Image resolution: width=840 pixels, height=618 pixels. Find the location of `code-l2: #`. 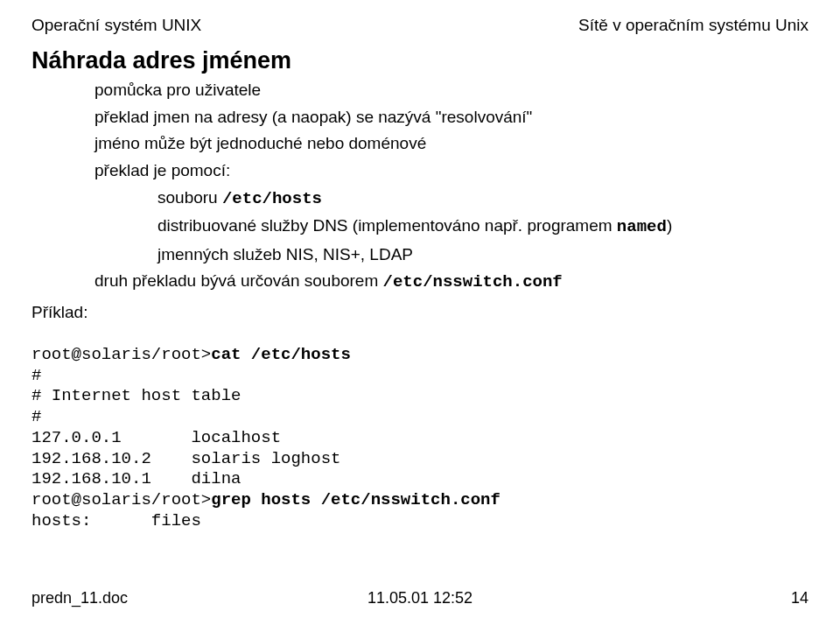

code-l2: # is located at coordinates (37, 376).